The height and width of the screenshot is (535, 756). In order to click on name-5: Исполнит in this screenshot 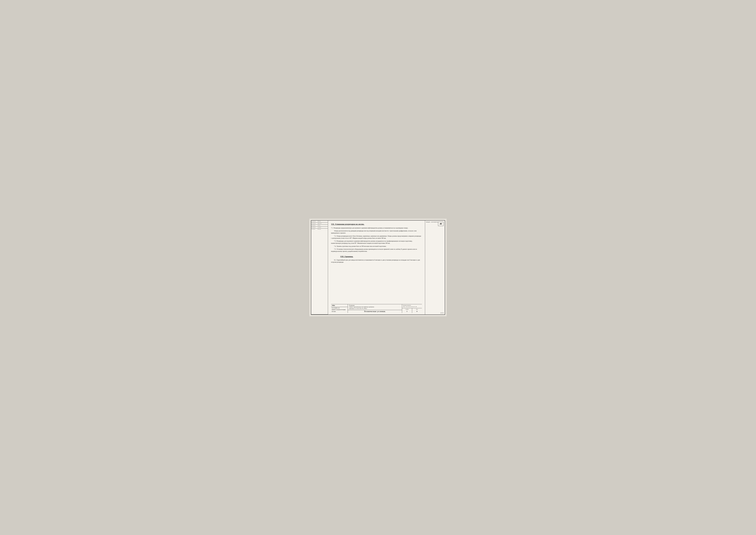, I will do `click(323, 229)`.